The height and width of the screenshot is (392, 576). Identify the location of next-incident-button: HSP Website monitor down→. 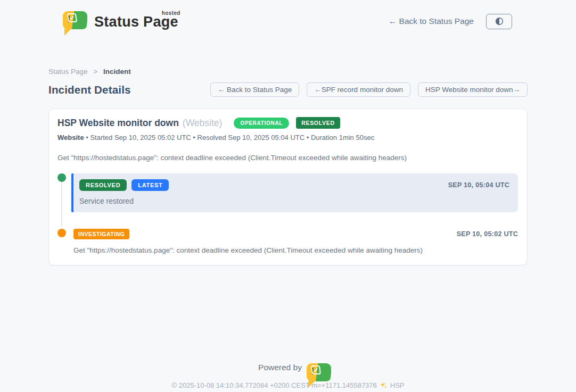
(473, 89).